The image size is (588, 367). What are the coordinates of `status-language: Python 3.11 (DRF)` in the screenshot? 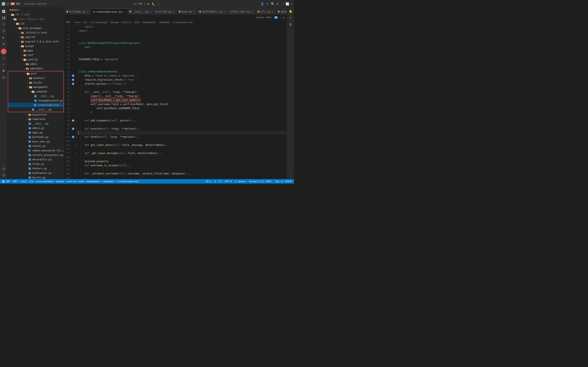 It's located at (261, 182).